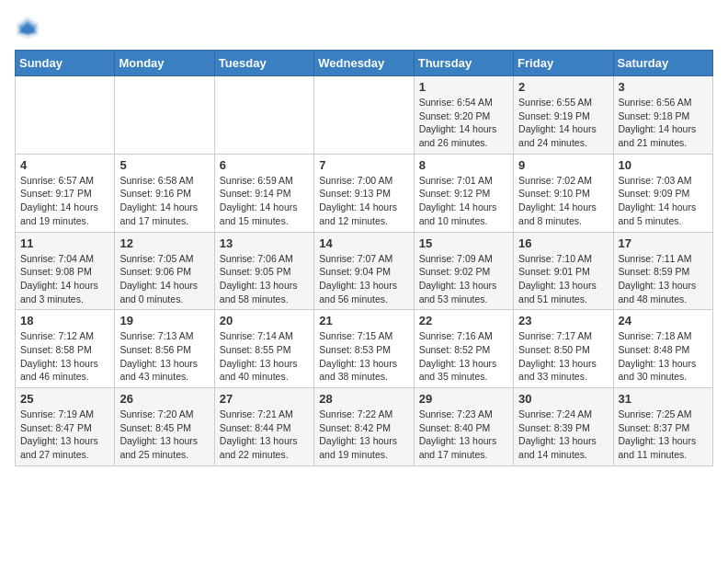 This screenshot has height=563, width=728. Describe the element at coordinates (663, 350) in the screenshot. I see `calendar-day-cell: 24Sunrise: 7:18 AM Sunset: 8:48 PM Dayli…` at that location.